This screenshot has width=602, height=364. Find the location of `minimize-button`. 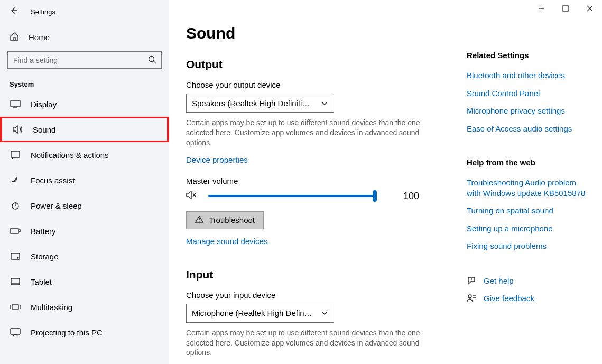

minimize-button is located at coordinates (541, 8).